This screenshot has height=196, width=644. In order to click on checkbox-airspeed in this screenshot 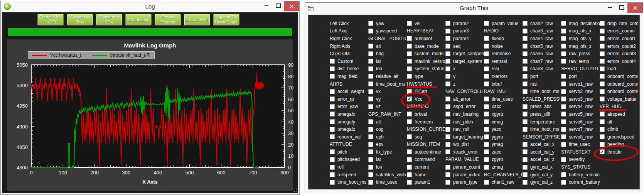, I will do `click(602, 114)`.